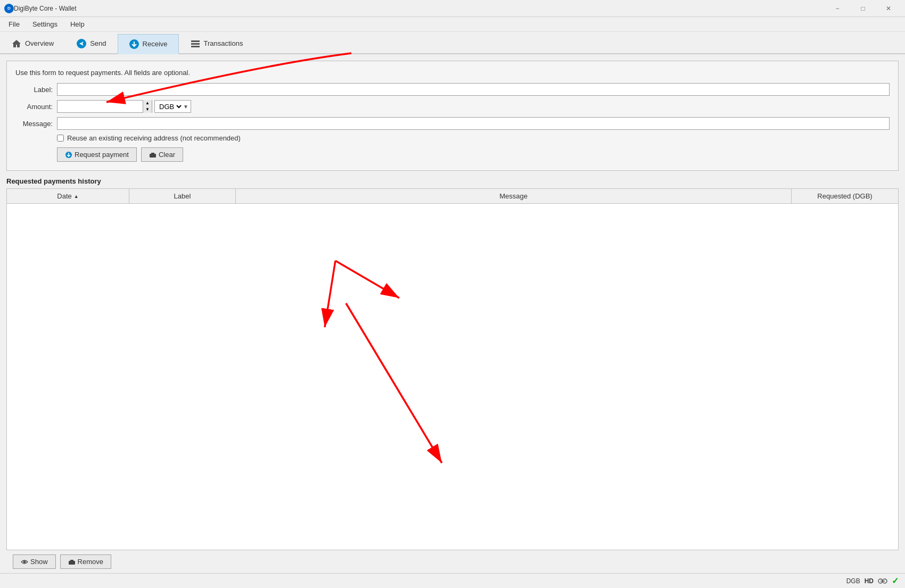 The height and width of the screenshot is (588, 905). I want to click on titlebar-title: DigiByte Core - Wallet, so click(419, 9).